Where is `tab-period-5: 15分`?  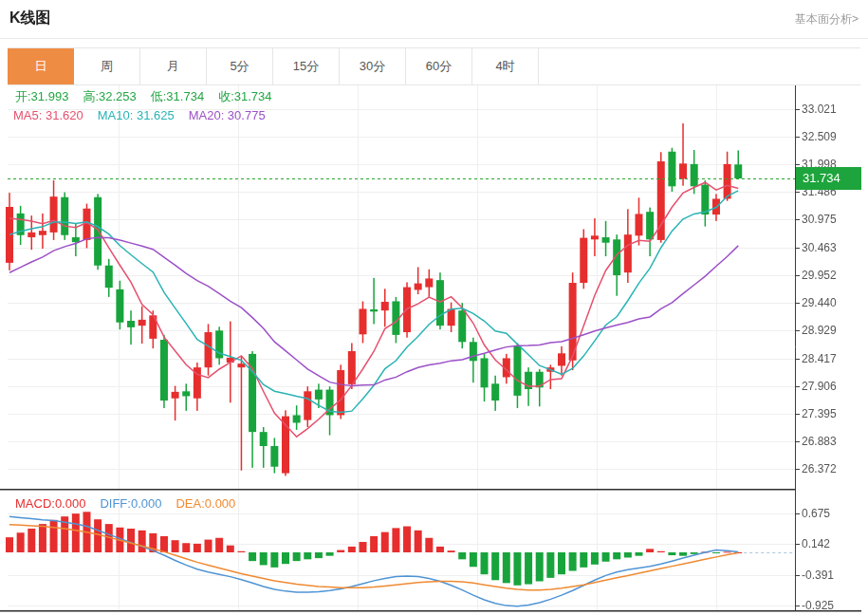
tab-period-5: 15分 is located at coordinates (306, 66).